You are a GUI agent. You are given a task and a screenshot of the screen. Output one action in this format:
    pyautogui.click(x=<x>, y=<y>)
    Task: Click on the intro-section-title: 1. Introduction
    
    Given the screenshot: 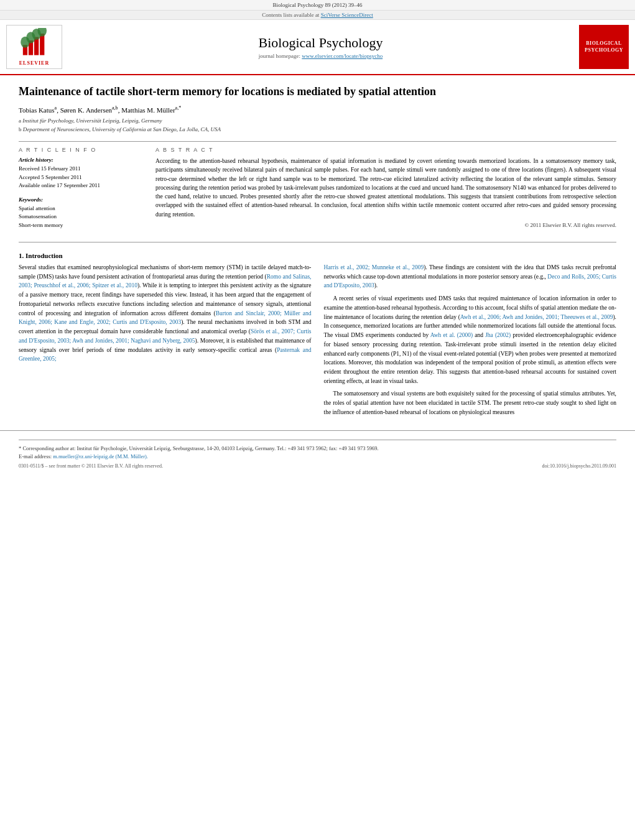 What is the action you would take?
    pyautogui.click(x=317, y=256)
    